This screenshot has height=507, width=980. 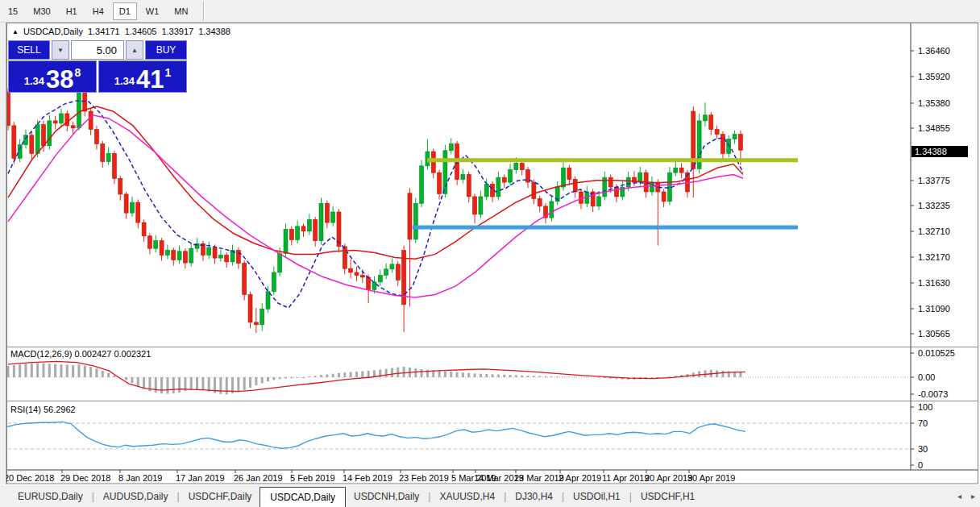 I want to click on tab-eurusd-daily: EURUSD,Daily, so click(x=50, y=497).